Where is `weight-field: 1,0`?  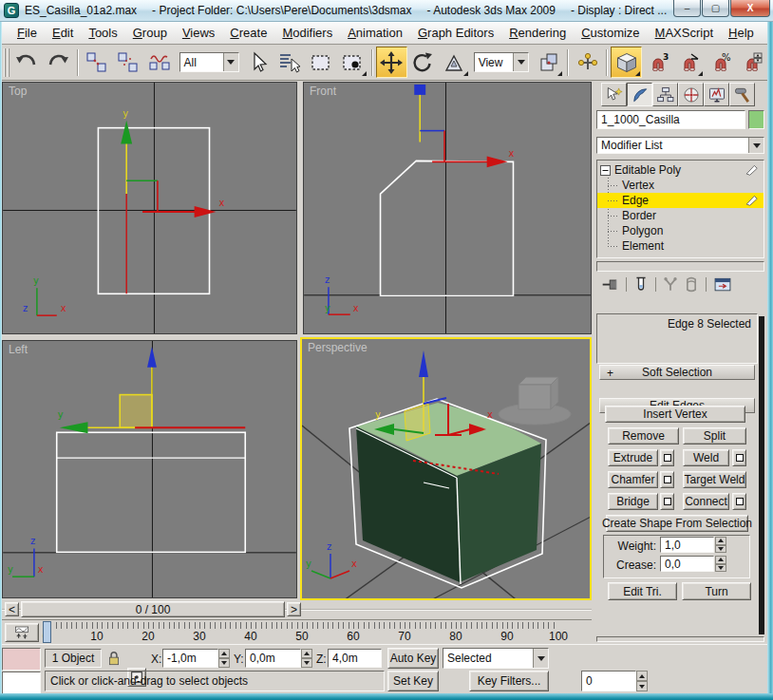 weight-field: 1,0 is located at coordinates (688, 545).